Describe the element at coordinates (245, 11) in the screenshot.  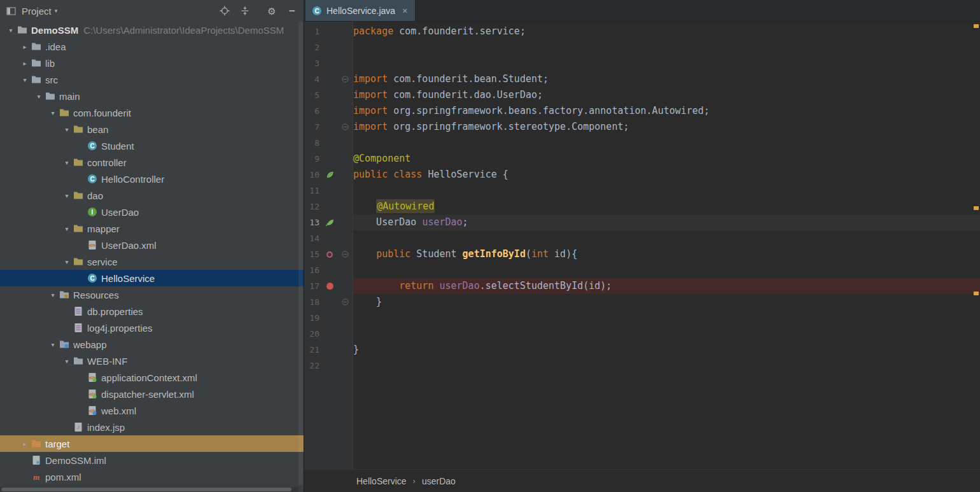
I see `collapse-all-button` at that location.